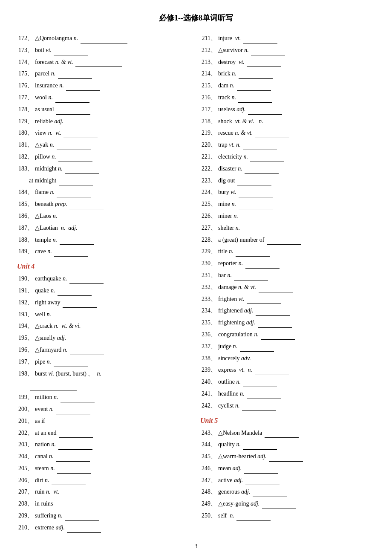 Image resolution: width=392 pixels, height=555 pixels. Describe the element at coordinates (288, 228) in the screenshot. I see `entry-227: 227、 shelter n.` at that location.